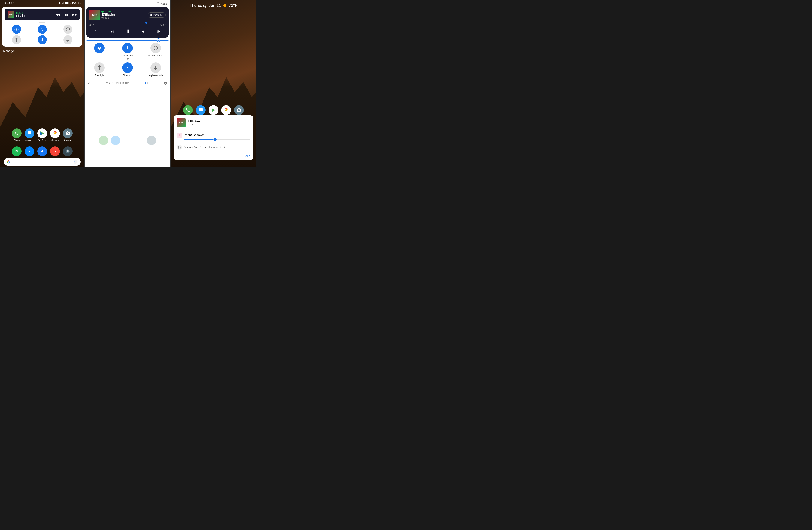  I want to click on camera-icon-left, so click(68, 133).